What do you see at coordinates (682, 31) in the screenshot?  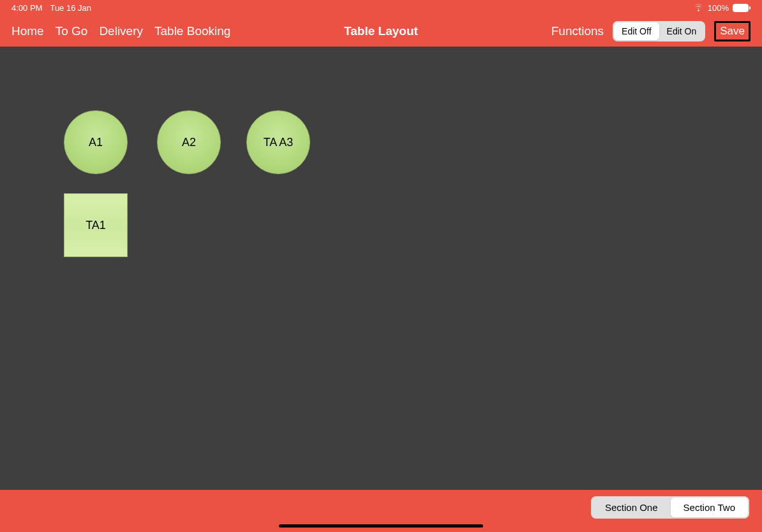 I see `edit-on-button: Edit On` at bounding box center [682, 31].